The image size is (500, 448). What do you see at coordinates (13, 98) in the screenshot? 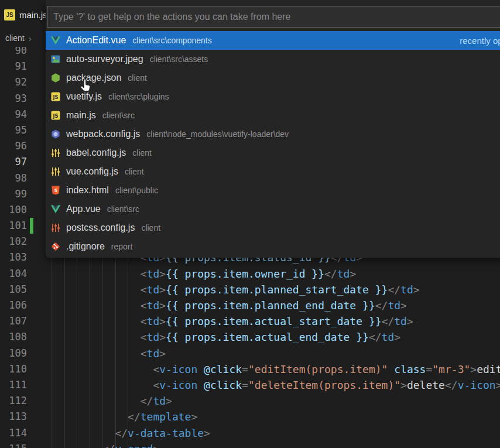
I see `line-number: 93` at bounding box center [13, 98].